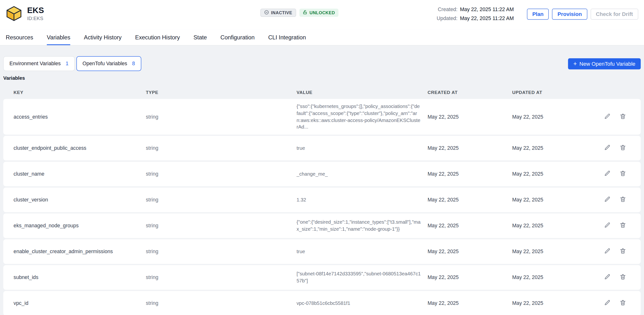 The width and height of the screenshot is (644, 315). What do you see at coordinates (362, 277) in the screenshot?
I see `variable-value: ["subnet-08f14e7142d333595","subnet-0680…` at bounding box center [362, 277].